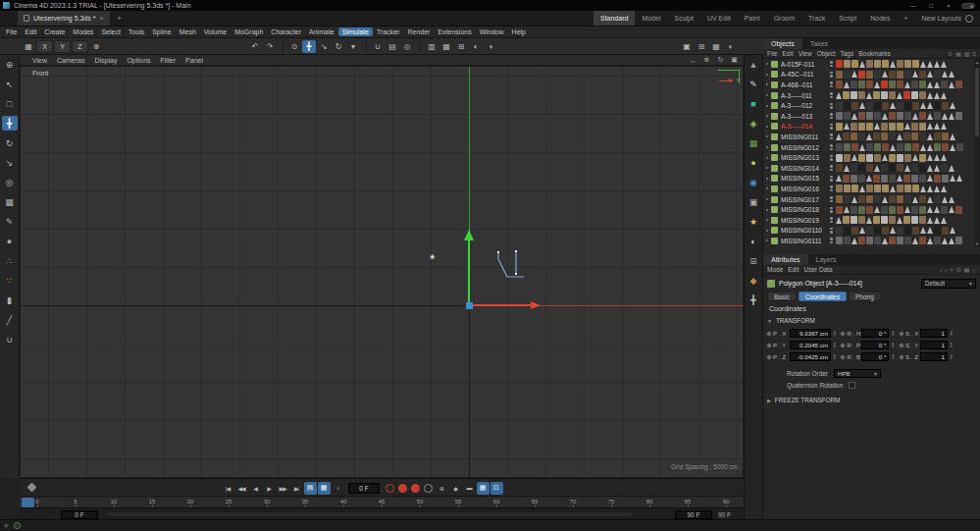 The image size is (980, 531). I want to click on object-row: MISSING0110, so click(871, 232).